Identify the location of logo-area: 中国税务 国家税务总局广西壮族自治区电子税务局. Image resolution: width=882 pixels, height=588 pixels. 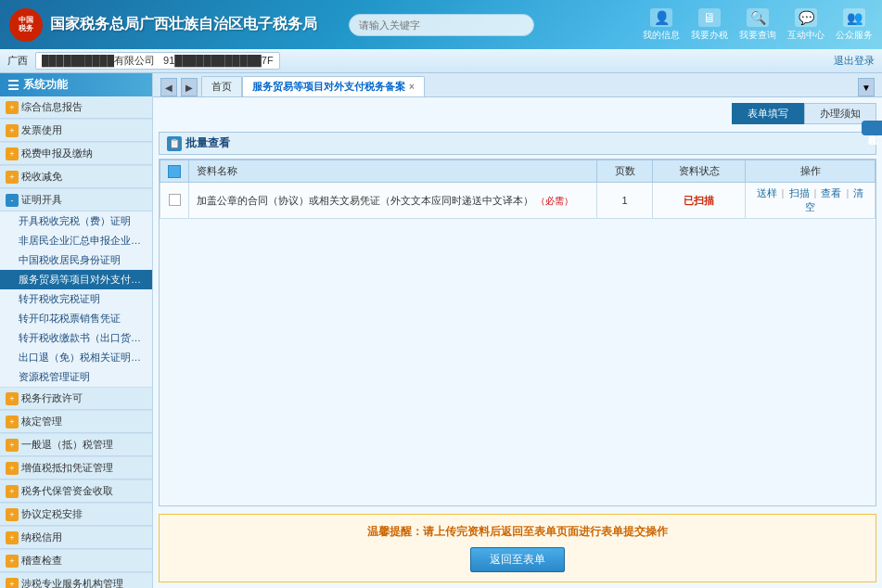
(163, 25).